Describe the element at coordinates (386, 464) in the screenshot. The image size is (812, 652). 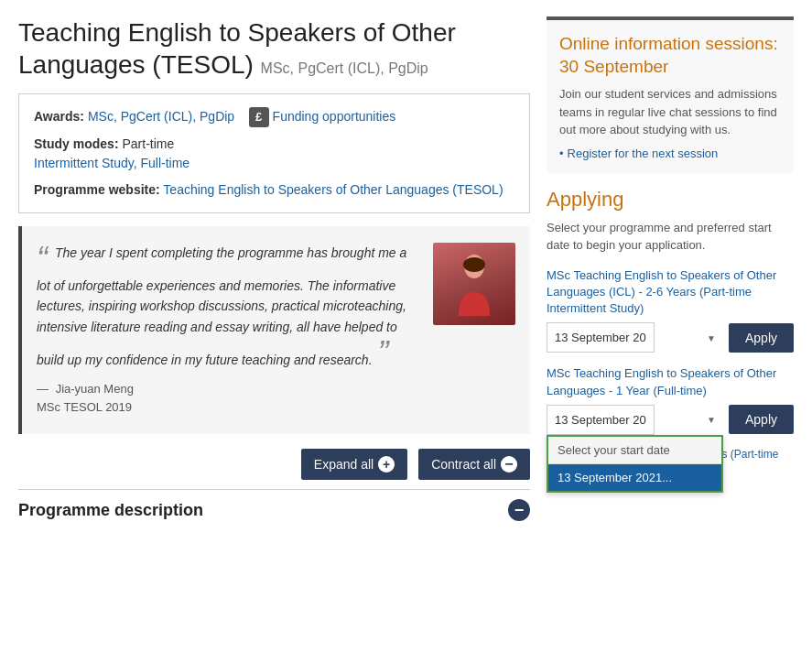
I see `expand-icon: +` at that location.